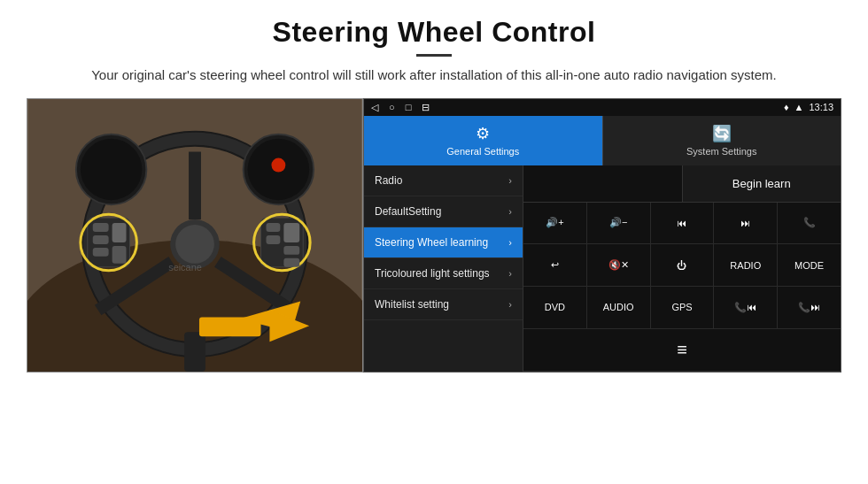  Describe the element at coordinates (722, 141) in the screenshot. I see `tab-system: 🔄 System Settings` at that location.